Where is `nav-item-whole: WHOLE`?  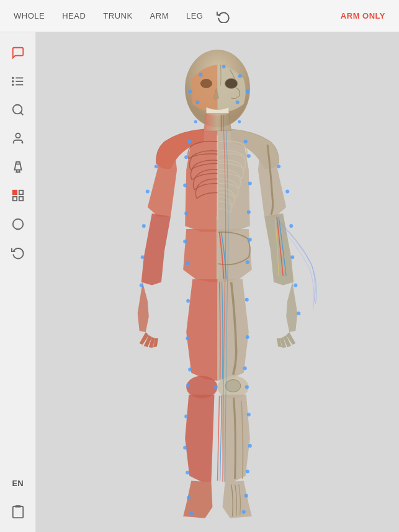 nav-item-whole: WHOLE is located at coordinates (29, 16).